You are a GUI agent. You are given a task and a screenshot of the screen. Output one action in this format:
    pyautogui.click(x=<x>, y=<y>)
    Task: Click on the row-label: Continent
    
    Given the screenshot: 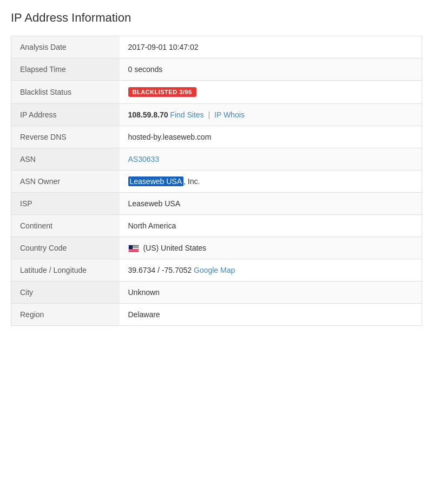 What is the action you would take?
    pyautogui.click(x=65, y=226)
    